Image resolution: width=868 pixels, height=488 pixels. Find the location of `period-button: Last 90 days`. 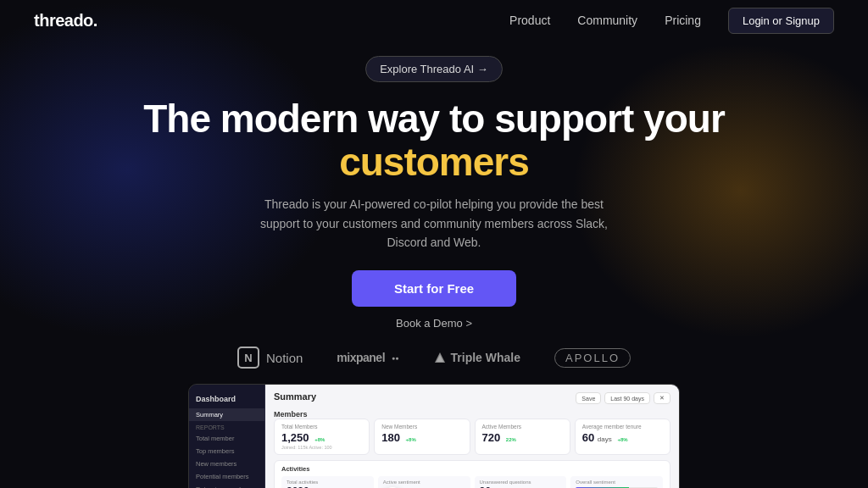

period-button: Last 90 days is located at coordinates (627, 398).